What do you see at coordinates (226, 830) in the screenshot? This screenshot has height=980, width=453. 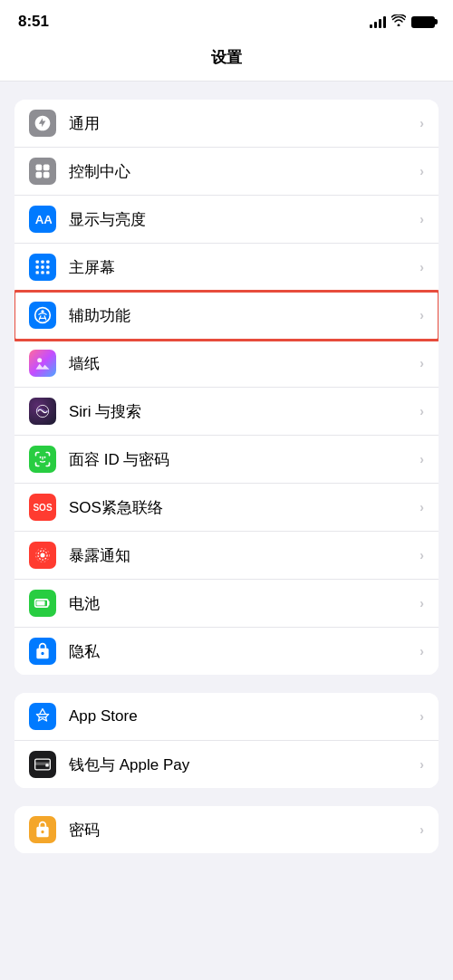 I see `settings-item-password: 密码 ›` at bounding box center [226, 830].